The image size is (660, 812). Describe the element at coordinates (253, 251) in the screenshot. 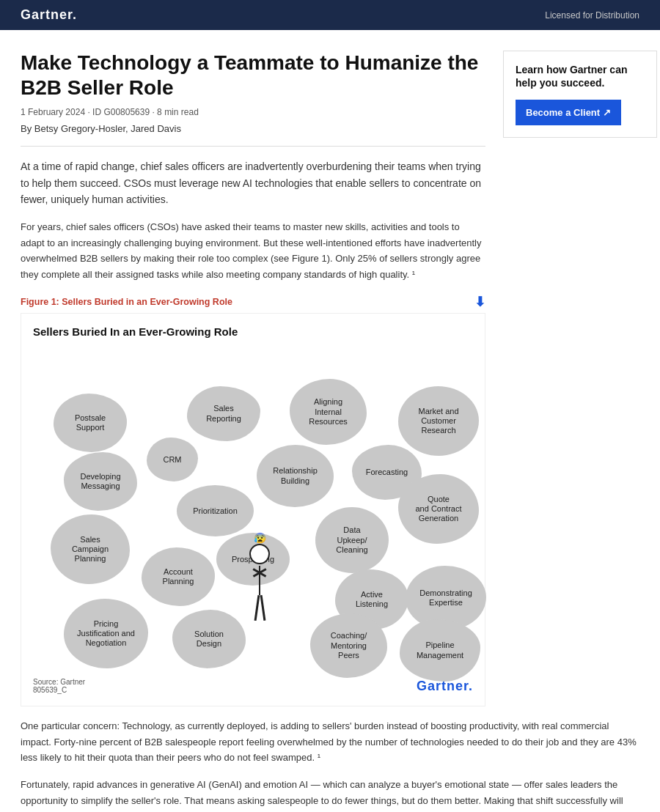

I see `body-paragraph-1: For years, chief sales officers (CSOs) h…` at that location.